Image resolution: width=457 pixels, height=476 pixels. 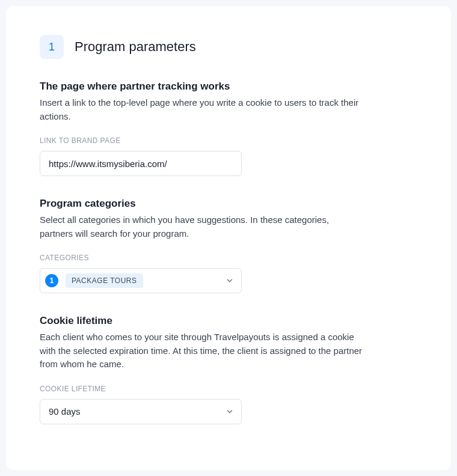 I want to click on step-title: Program parameters, so click(x=135, y=47).